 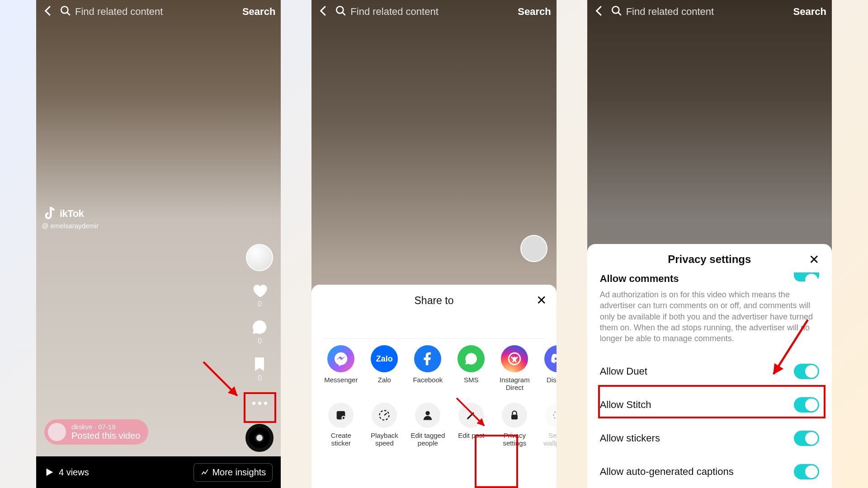 What do you see at coordinates (158, 472) in the screenshot?
I see `bottom-bar: 4 views More insights` at bounding box center [158, 472].